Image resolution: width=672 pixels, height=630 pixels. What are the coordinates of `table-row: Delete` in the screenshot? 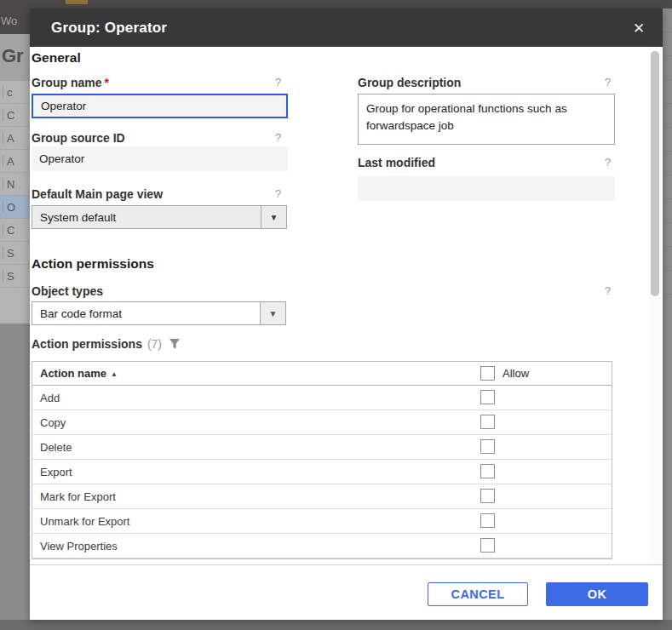 It's located at (322, 448).